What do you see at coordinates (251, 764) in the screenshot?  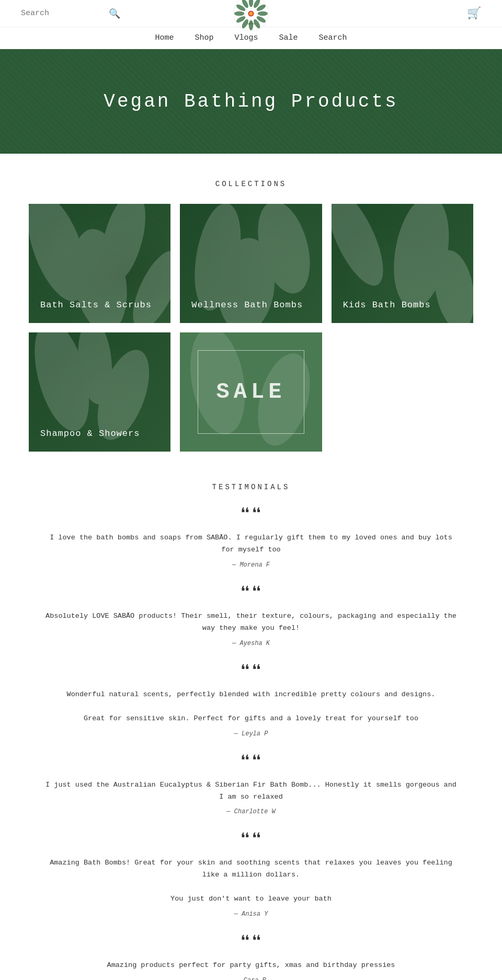 I see `quote-mark-4: ❝❝` at bounding box center [251, 764].